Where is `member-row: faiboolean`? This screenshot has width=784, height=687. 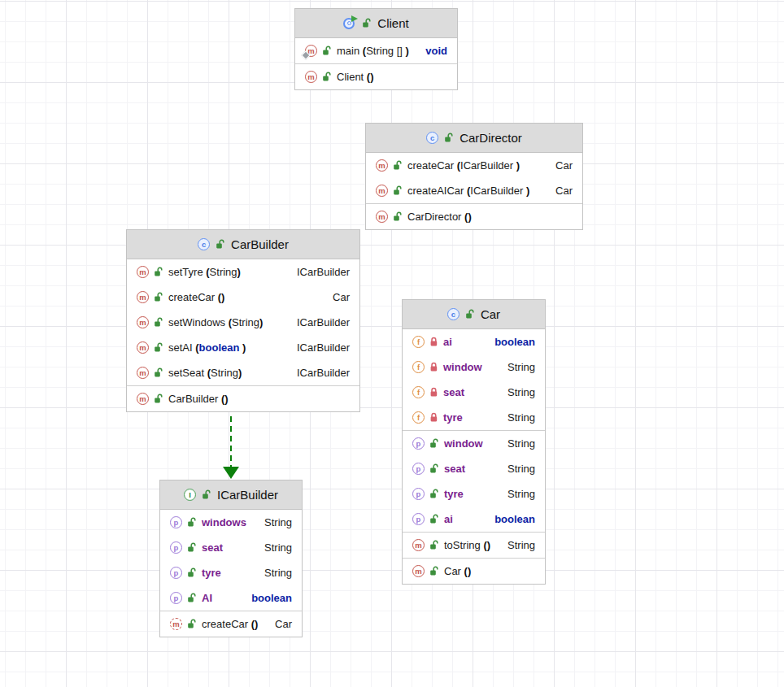
member-row: faiboolean is located at coordinates (473, 341).